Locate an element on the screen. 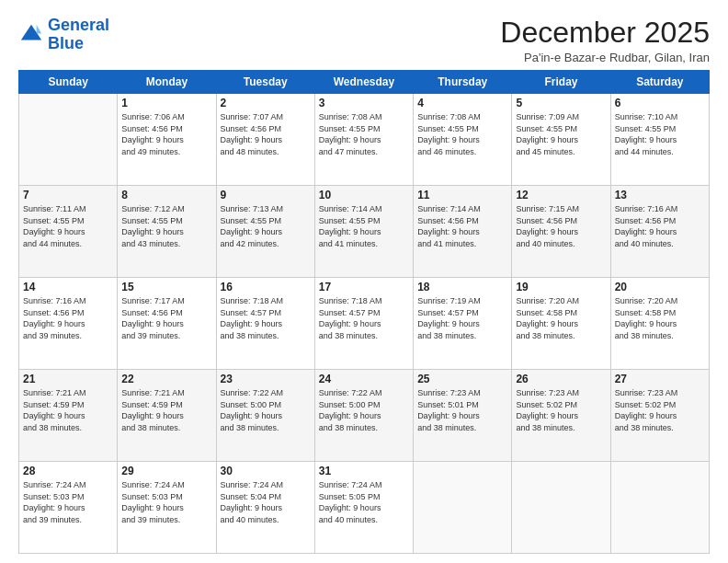  weekday-header-friday: Friday is located at coordinates (561, 83).